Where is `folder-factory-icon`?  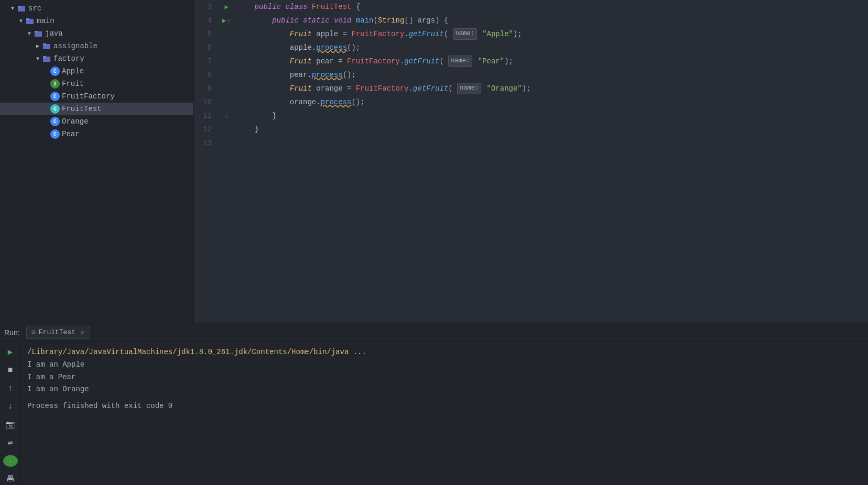
folder-factory-icon is located at coordinates (47, 59).